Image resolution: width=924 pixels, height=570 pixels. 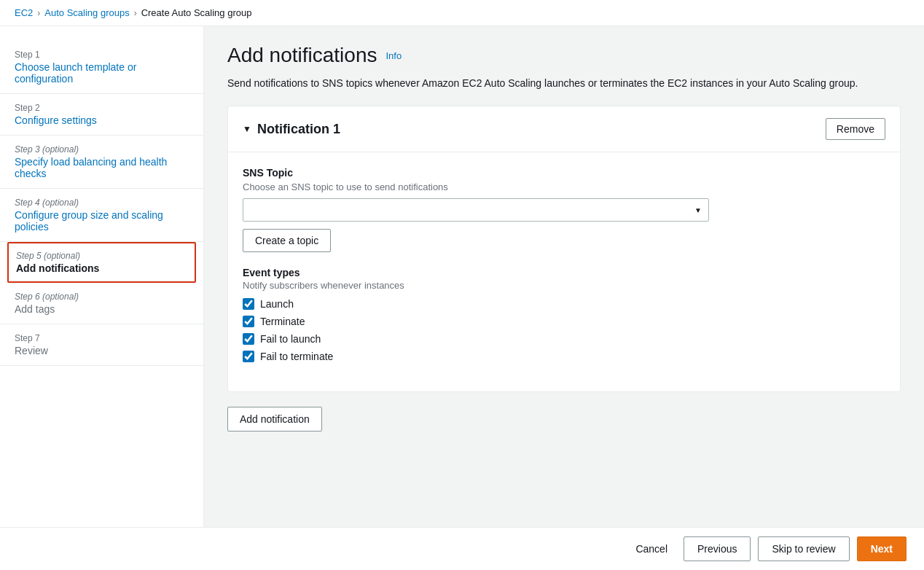 What do you see at coordinates (564, 321) in the screenshot?
I see `checkbox-terminate: Terminate` at bounding box center [564, 321].